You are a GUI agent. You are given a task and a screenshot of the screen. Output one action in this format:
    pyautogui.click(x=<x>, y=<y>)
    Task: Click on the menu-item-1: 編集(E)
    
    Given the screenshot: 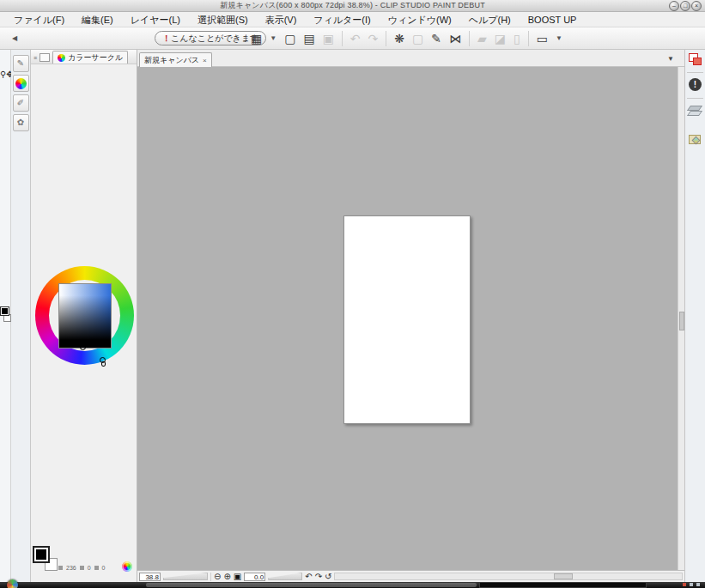 What is the action you would take?
    pyautogui.click(x=98, y=19)
    